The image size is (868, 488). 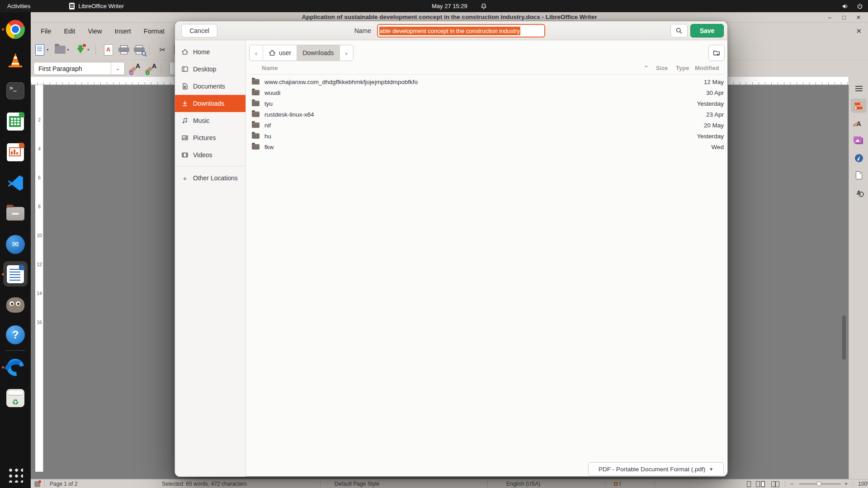 I want to click on path-segment-home: user, so click(x=280, y=53).